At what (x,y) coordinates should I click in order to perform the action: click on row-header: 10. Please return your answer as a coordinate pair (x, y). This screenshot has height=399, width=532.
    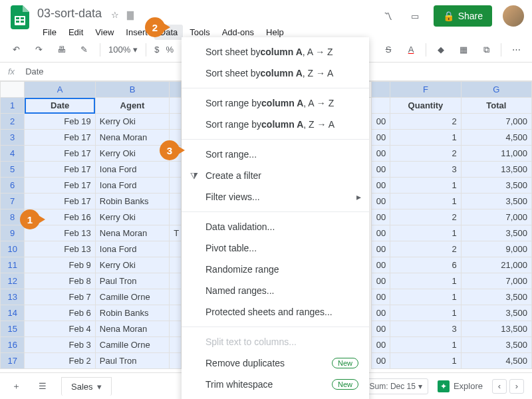
    Looking at the image, I should click on (13, 249).